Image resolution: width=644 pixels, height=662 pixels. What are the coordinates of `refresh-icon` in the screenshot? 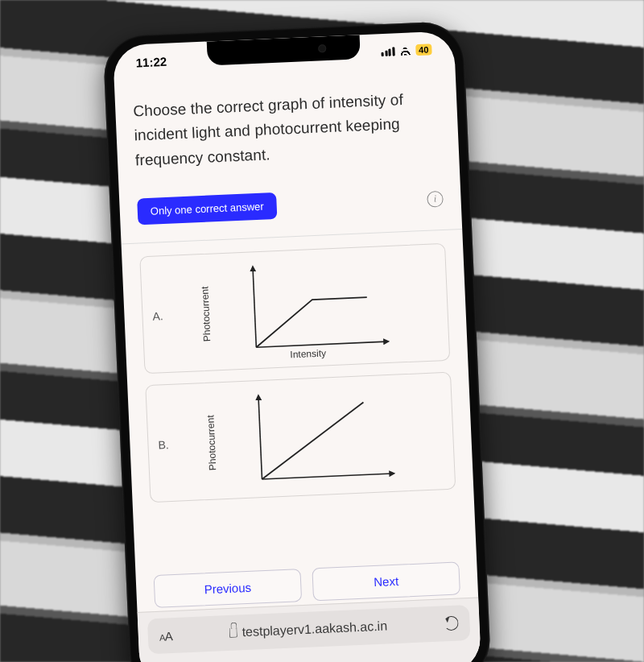 It's located at (451, 623).